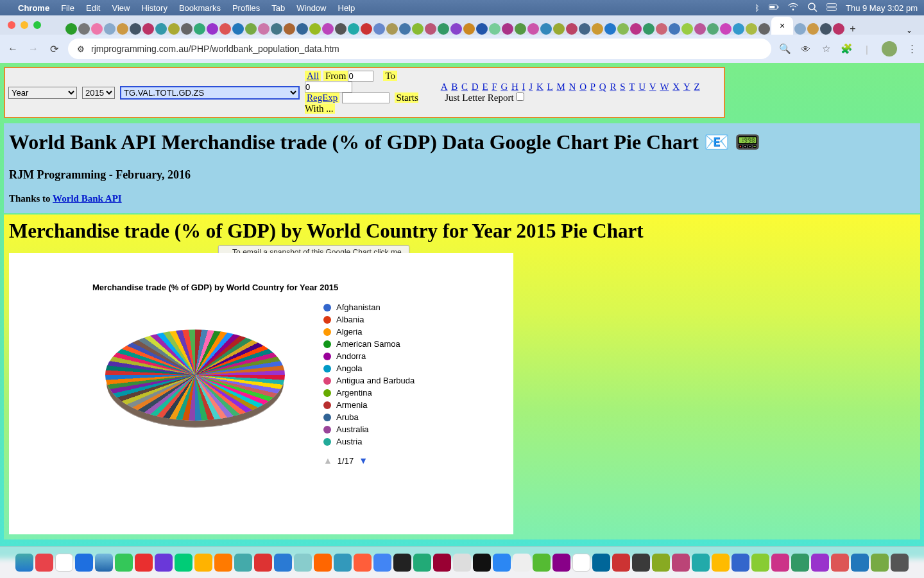 The image size is (924, 578). Describe the element at coordinates (475, 87) in the screenshot. I see `alpha-link: D` at that location.